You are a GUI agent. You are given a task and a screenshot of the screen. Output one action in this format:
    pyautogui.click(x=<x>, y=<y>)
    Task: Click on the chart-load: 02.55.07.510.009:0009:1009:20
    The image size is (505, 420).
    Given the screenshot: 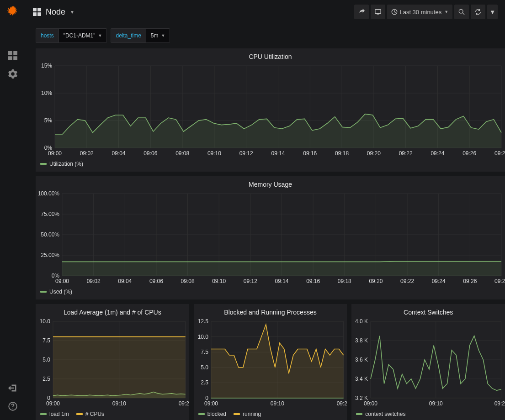 What is the action you would take?
    pyautogui.click(x=112, y=363)
    